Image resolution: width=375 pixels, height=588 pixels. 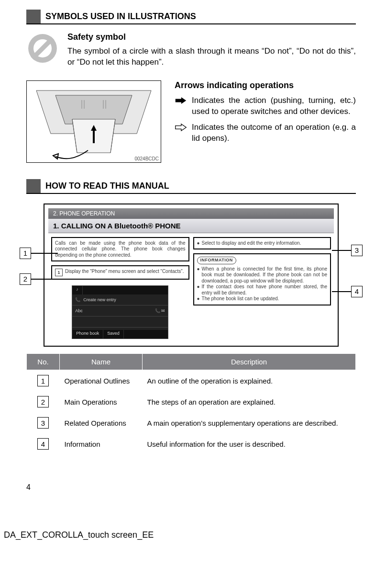 What do you see at coordinates (191, 423) in the screenshot?
I see `table-row: 3 Related Operations A main operation’s …` at bounding box center [191, 423].